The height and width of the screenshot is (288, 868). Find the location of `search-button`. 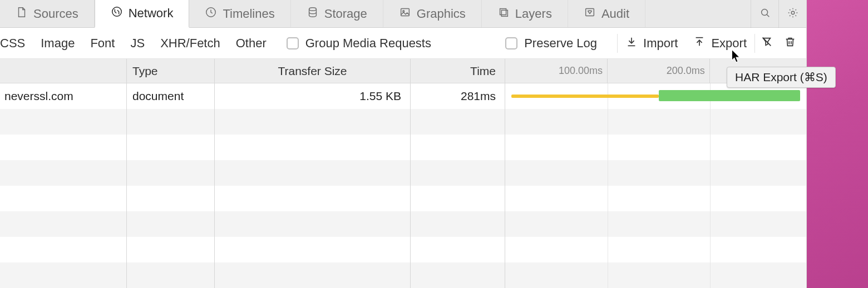

search-button is located at coordinates (765, 14).